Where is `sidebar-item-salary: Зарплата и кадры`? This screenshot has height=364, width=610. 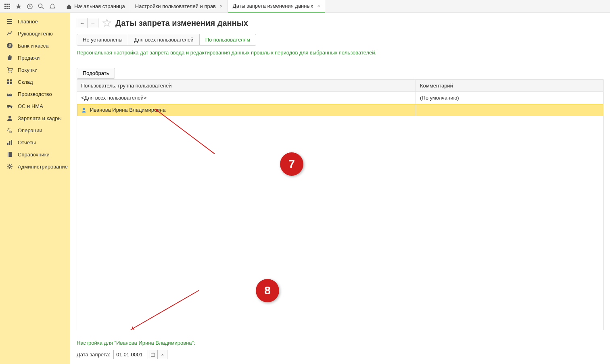 sidebar-item-salary: Зарплата и кадры is located at coordinates (35, 118).